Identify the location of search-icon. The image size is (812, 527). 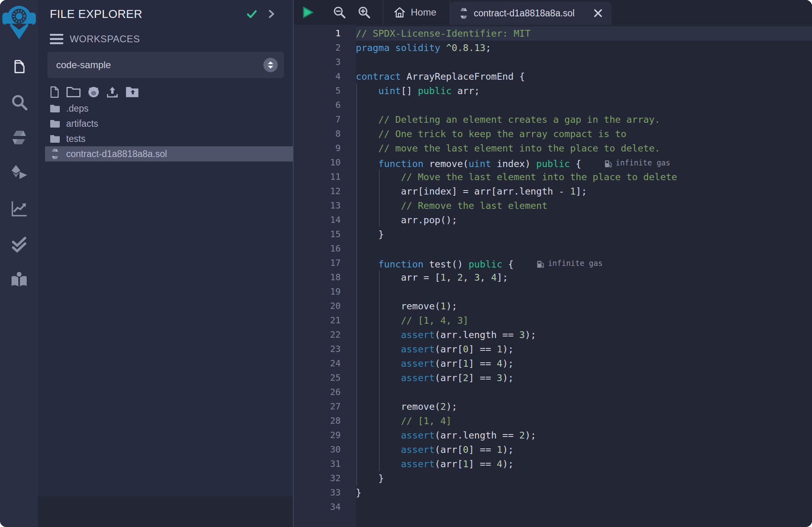
(19, 102).